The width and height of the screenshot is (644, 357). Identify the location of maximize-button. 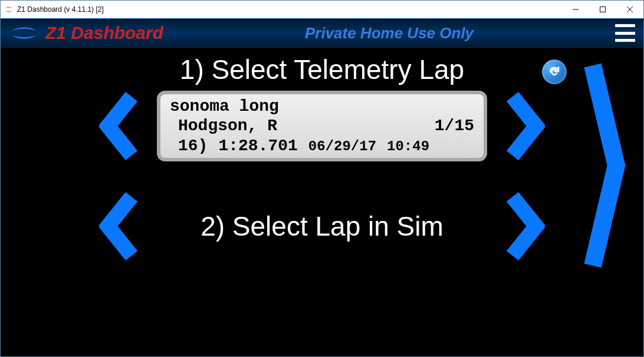
(603, 9).